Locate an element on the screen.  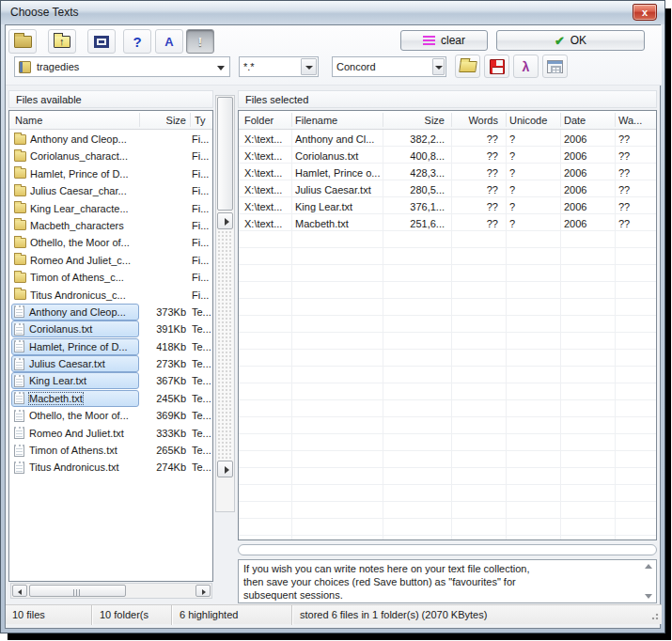
column-header-name: Name is located at coordinates (71, 120).